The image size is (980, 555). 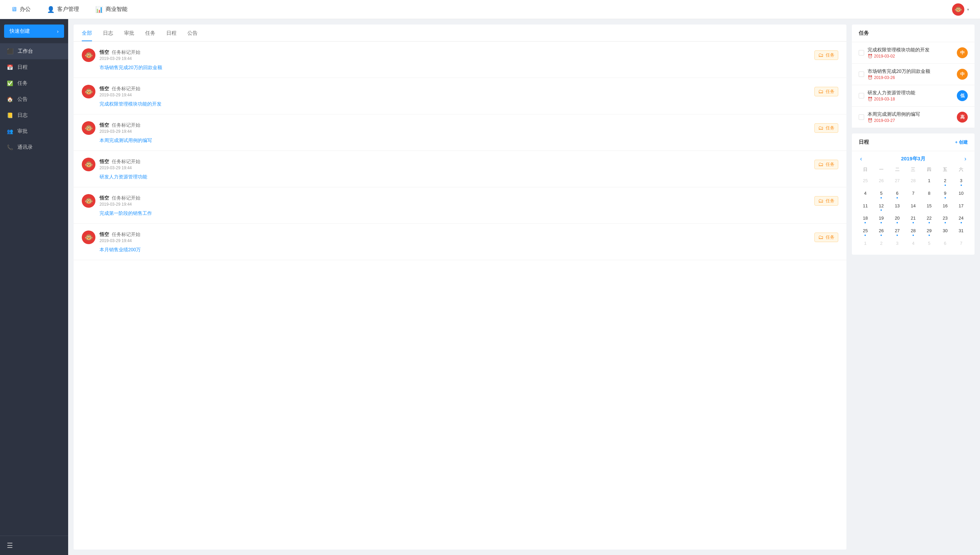 I want to click on calendar-day: 8, so click(x=929, y=194).